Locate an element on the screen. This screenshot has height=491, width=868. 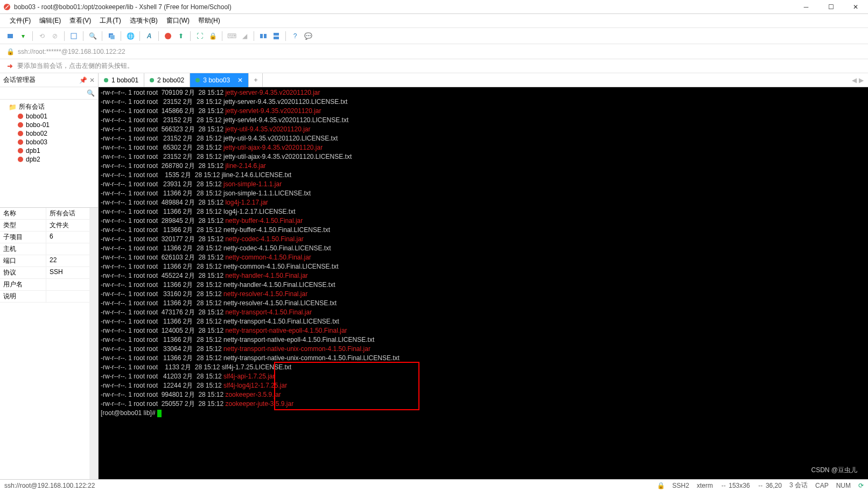
minimize-button: ─ is located at coordinates (806, 7).